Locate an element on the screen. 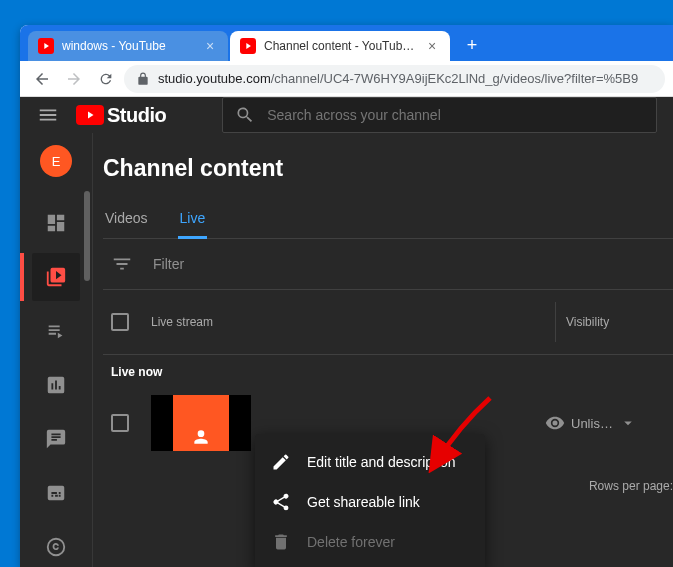 The height and width of the screenshot is (567, 673). visibility-cell: Unlis… is located at coordinates (605, 423).